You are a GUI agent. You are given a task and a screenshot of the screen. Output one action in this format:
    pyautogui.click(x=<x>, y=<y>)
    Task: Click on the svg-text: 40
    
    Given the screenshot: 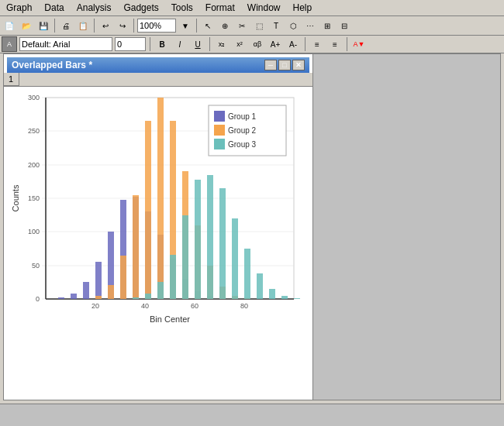 What is the action you would take?
    pyautogui.click(x=145, y=306)
    